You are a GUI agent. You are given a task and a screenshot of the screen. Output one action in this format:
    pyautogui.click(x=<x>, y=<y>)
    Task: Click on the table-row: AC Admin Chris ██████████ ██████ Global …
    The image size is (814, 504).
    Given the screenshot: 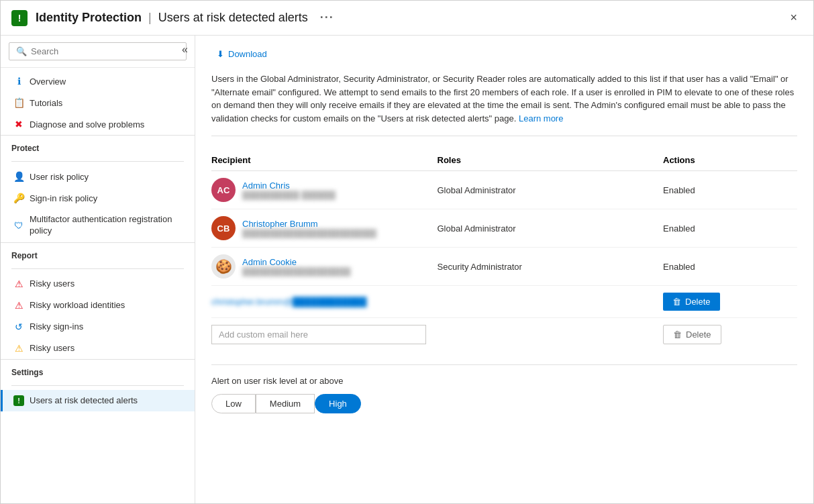 What is the action you would take?
    pyautogui.click(x=505, y=191)
    